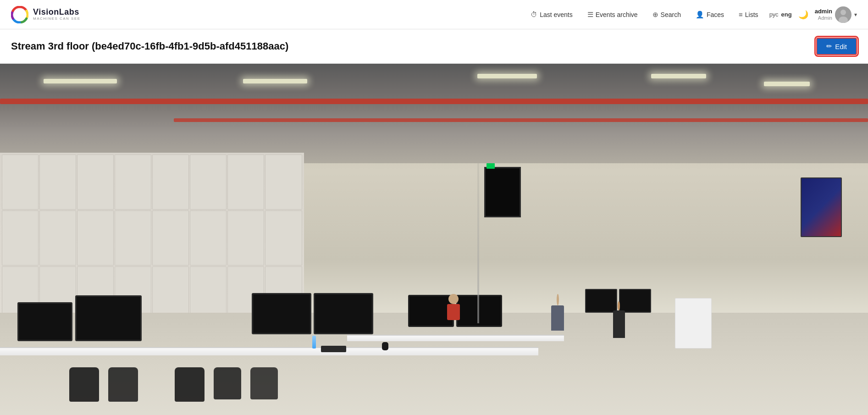 Image resolution: width=868 pixels, height=415 pixels. Describe the element at coordinates (710, 15) in the screenshot. I see `nav-faces: 👤 Faces` at that location.